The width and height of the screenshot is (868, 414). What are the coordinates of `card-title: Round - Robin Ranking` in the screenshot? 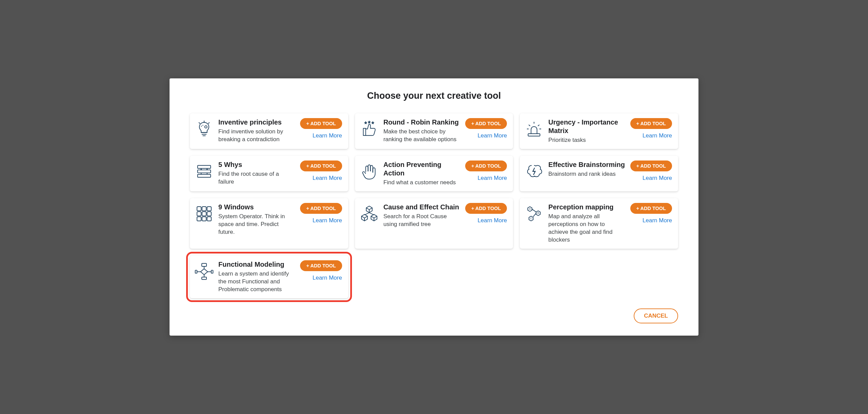 It's located at (422, 122).